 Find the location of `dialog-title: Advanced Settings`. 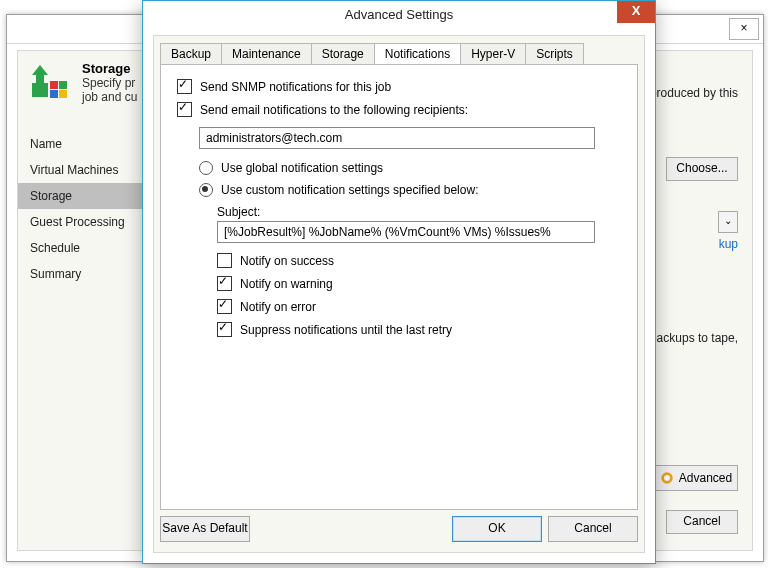

dialog-title: Advanced Settings is located at coordinates (399, 14).